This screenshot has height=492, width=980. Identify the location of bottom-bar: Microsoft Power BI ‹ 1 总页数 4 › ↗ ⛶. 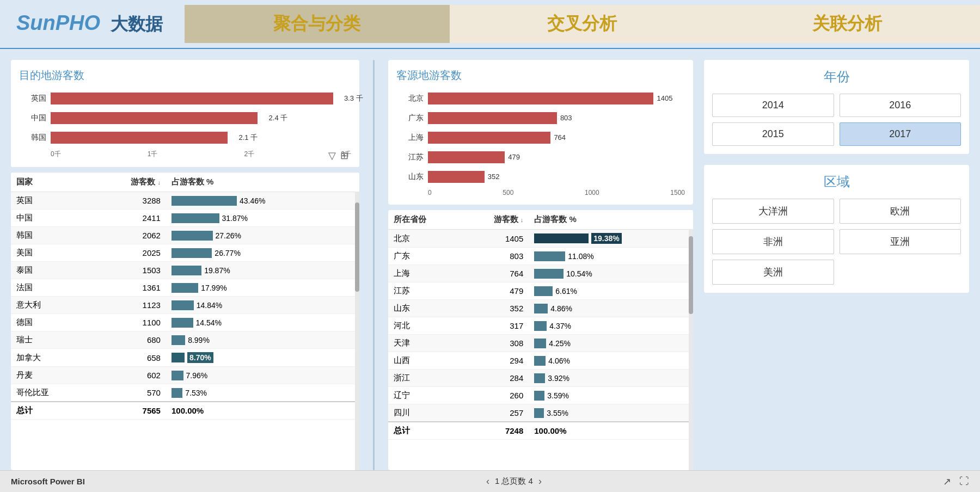
(490, 481).